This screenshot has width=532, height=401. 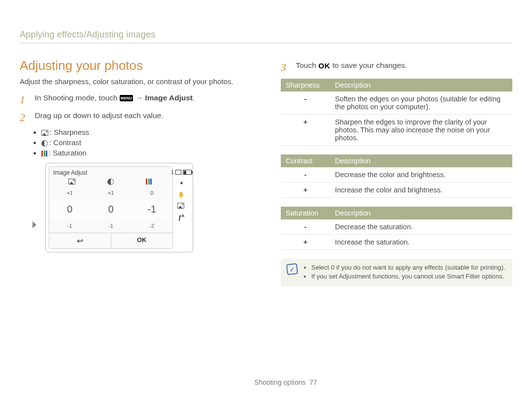 I want to click on note-icon: ✓, so click(x=292, y=269).